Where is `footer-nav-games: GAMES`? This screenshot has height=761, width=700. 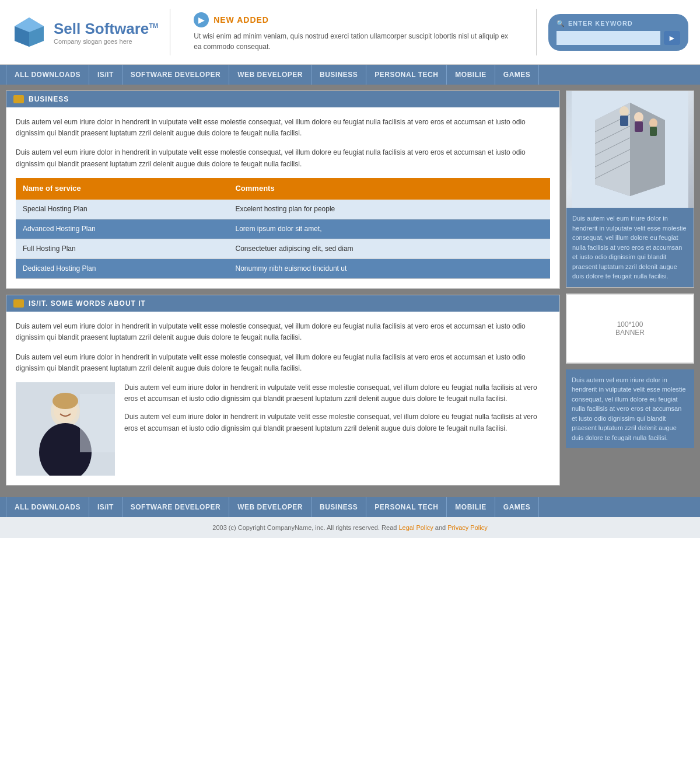
footer-nav-games: GAMES is located at coordinates (517, 507).